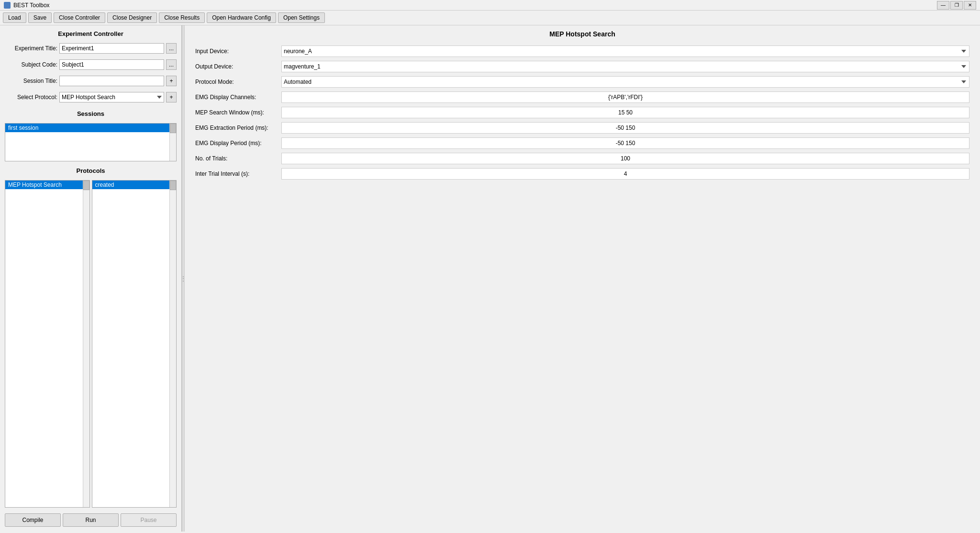 Image resolution: width=980 pixels, height=533 pixels. Describe the element at coordinates (91, 142) in the screenshot. I see `sessions-list: first session` at that location.